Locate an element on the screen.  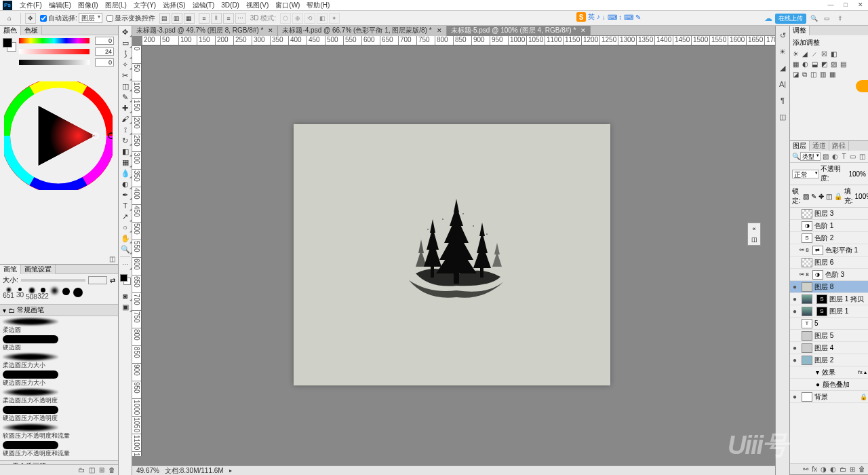
frame-tool-icon: ◫ is located at coordinates (125, 86).